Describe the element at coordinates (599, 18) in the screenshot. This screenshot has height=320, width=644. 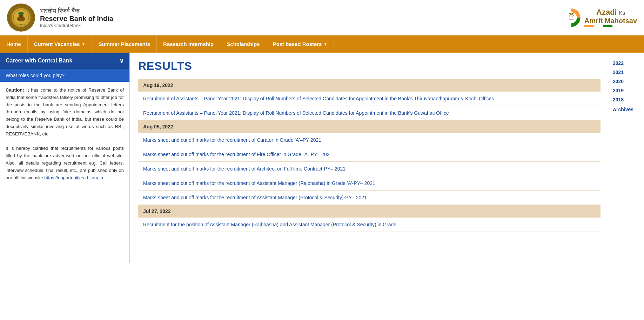
I see `azadi-badge: 75 Years Azadi Ka Amrit Mahotsav` at that location.